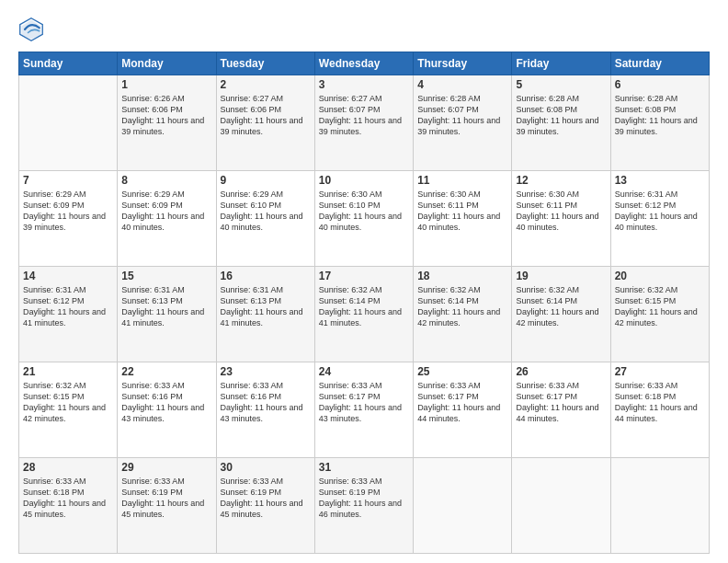  What do you see at coordinates (463, 410) in the screenshot?
I see `calendar-cell: 25Sunrise: 6:33 AMSunset: 6:17 PMDayligh…` at bounding box center [463, 410].